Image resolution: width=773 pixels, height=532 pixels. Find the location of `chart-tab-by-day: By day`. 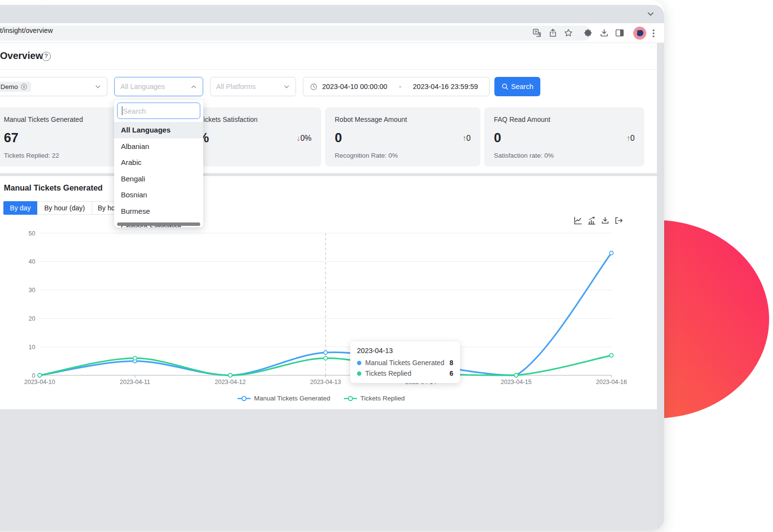

chart-tab-by-day: By day is located at coordinates (20, 208).